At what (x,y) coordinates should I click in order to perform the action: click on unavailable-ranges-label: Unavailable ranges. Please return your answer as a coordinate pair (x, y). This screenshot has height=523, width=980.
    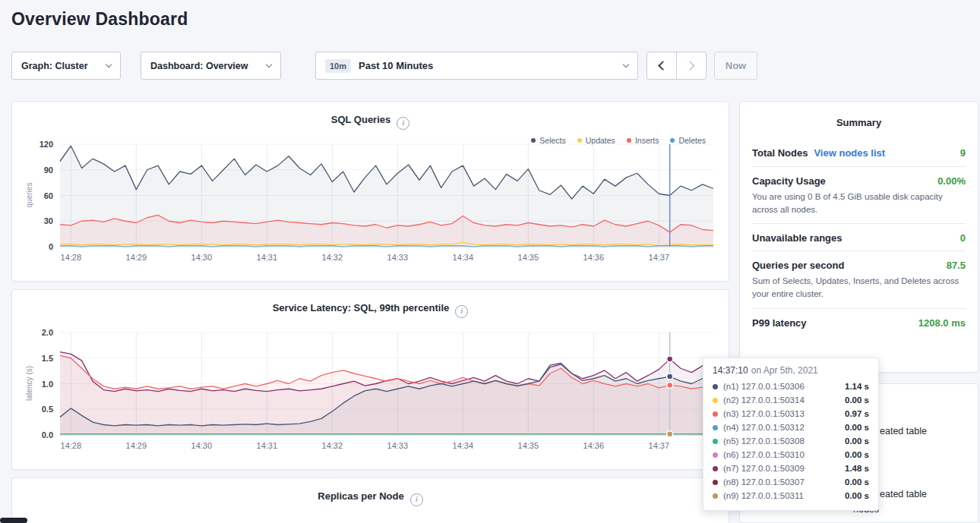
    Looking at the image, I should click on (798, 238).